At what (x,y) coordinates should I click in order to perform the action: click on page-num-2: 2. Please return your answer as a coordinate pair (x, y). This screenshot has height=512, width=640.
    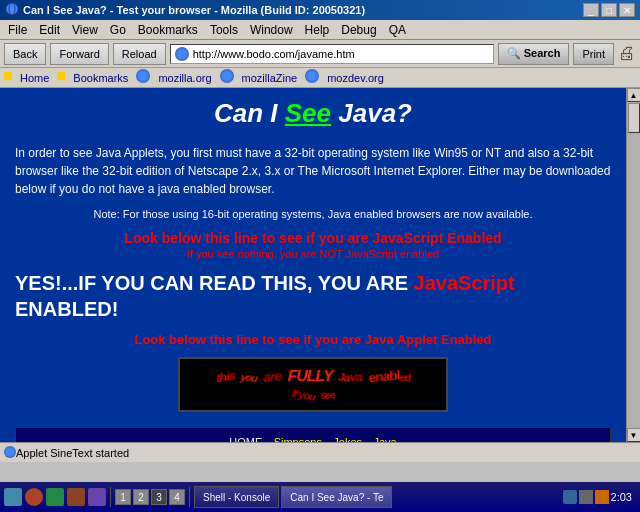
    Looking at the image, I should click on (141, 497).